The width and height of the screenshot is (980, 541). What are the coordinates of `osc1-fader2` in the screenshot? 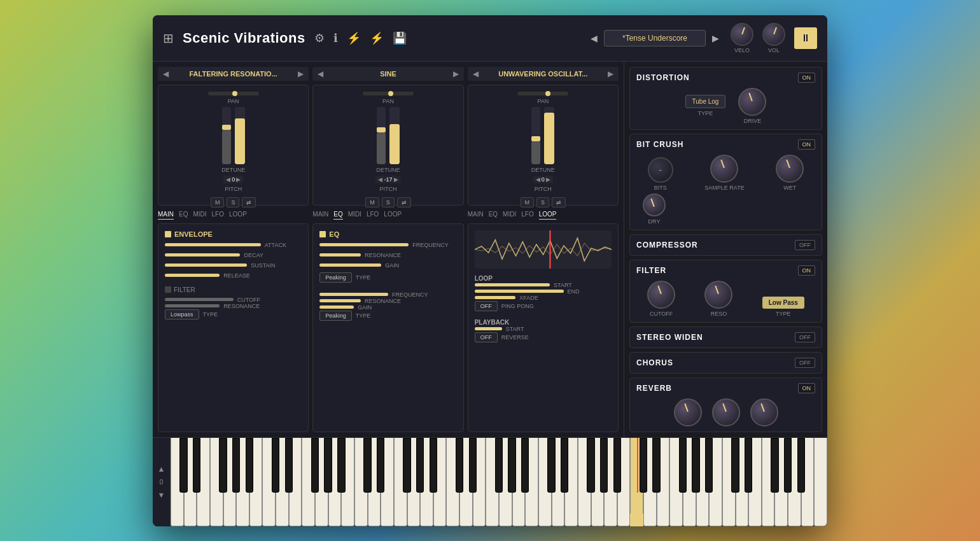 It's located at (240, 136).